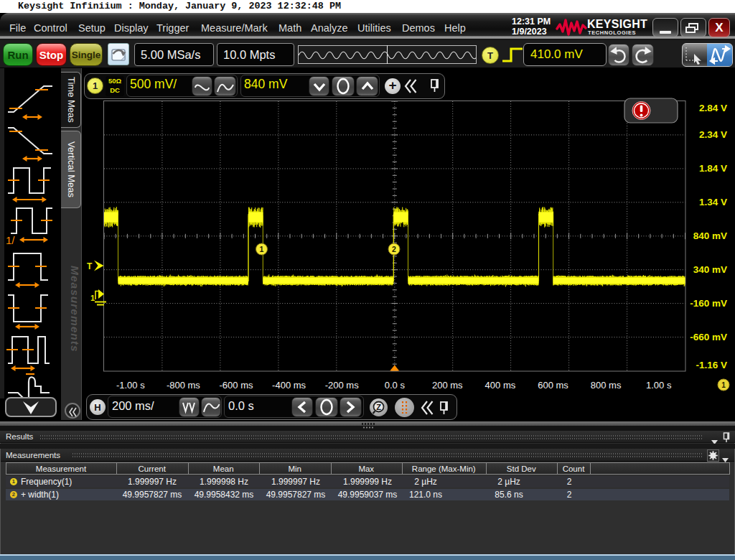  Describe the element at coordinates (713, 135) in the screenshot. I see `svg-text: 2.34 V` at that location.